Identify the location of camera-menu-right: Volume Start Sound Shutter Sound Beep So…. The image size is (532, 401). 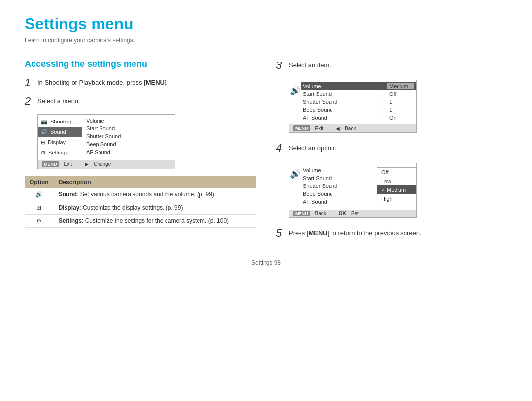
(129, 137).